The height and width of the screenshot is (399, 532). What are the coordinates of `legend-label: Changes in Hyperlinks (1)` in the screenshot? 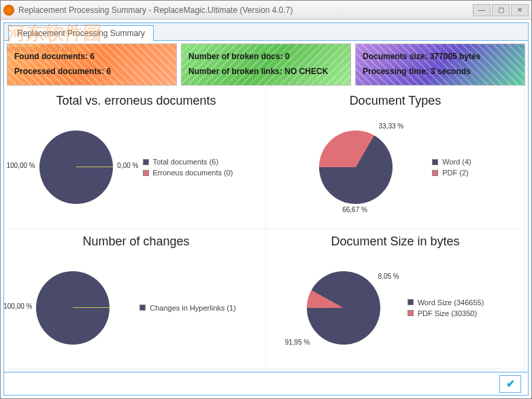 It's located at (193, 308).